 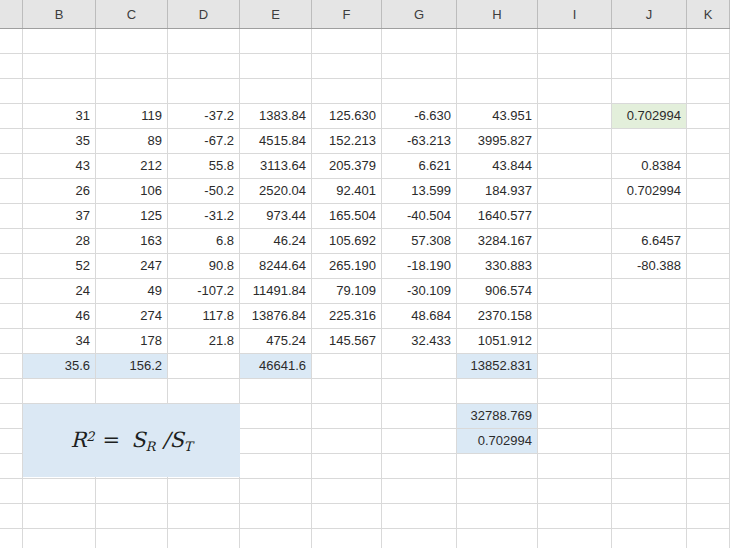 What do you see at coordinates (132, 316) in the screenshot?
I see `cell-C12: 274` at bounding box center [132, 316].